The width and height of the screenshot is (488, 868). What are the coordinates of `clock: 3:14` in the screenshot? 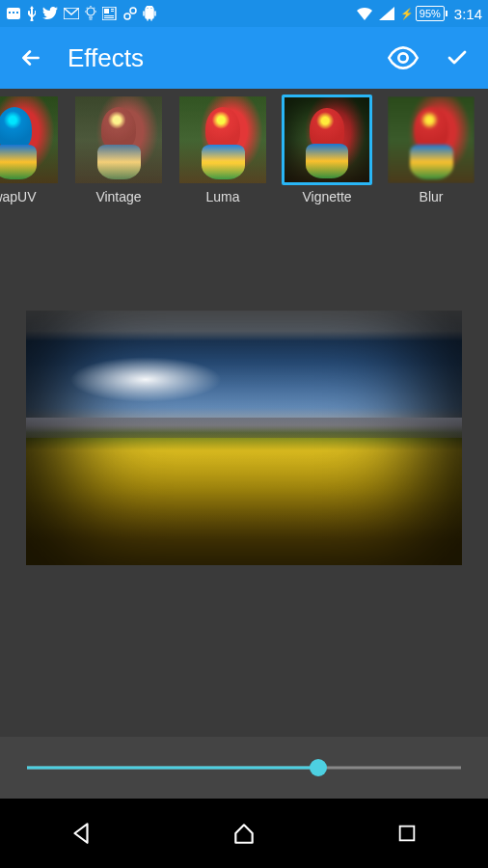 It's located at (469, 14).